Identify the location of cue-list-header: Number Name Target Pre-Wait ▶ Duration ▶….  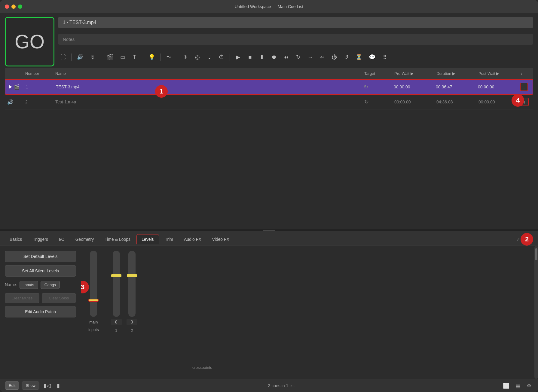
(269, 74).